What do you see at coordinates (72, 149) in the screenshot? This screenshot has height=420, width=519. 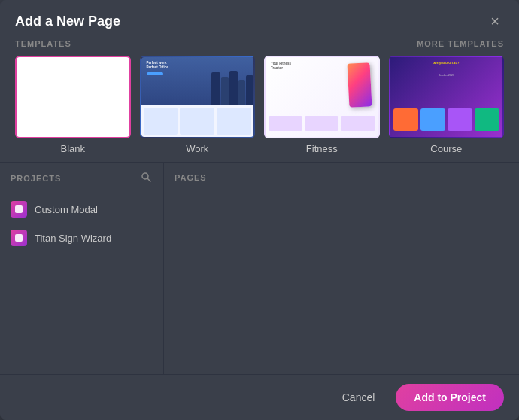 I see `template-blank-label: Blank` at bounding box center [72, 149].